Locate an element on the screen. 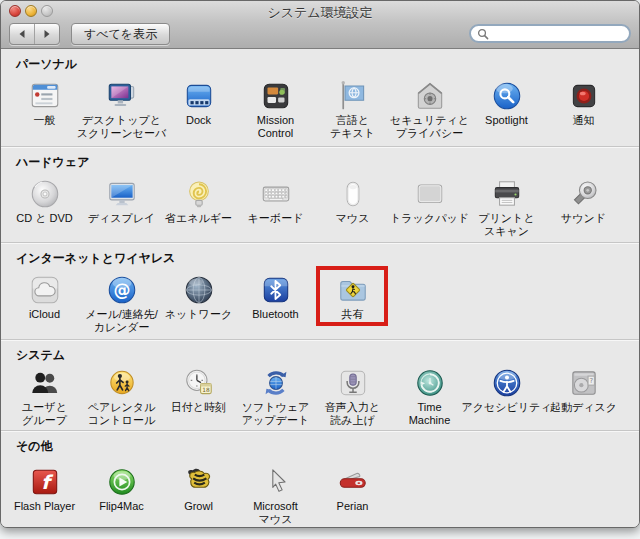 The width and height of the screenshot is (640, 539). pref-item-time-machine: Time Machine is located at coordinates (430, 396).